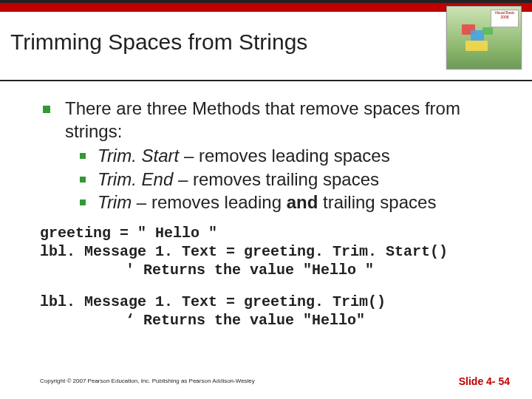 The height and width of the screenshot is (399, 532). What do you see at coordinates (138, 155) in the screenshot?
I see `method-name: Trim. Start` at bounding box center [138, 155].